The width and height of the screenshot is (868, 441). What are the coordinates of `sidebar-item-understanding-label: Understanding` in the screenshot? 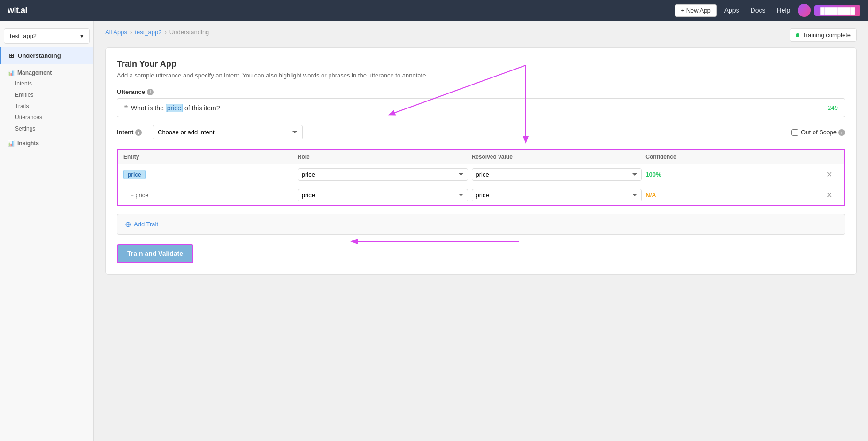 It's located at (39, 55).